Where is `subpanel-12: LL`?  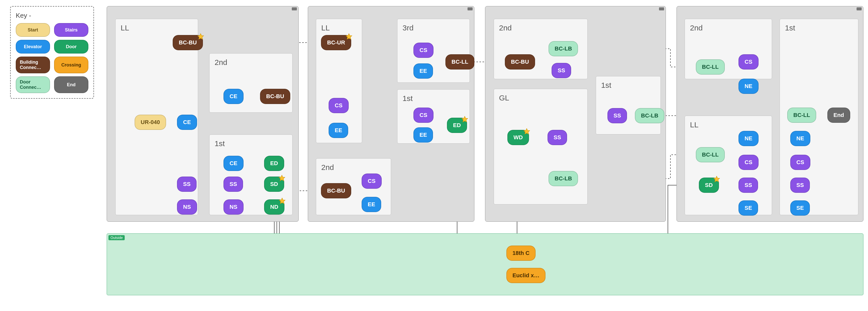 subpanel-12: LL is located at coordinates (728, 166).